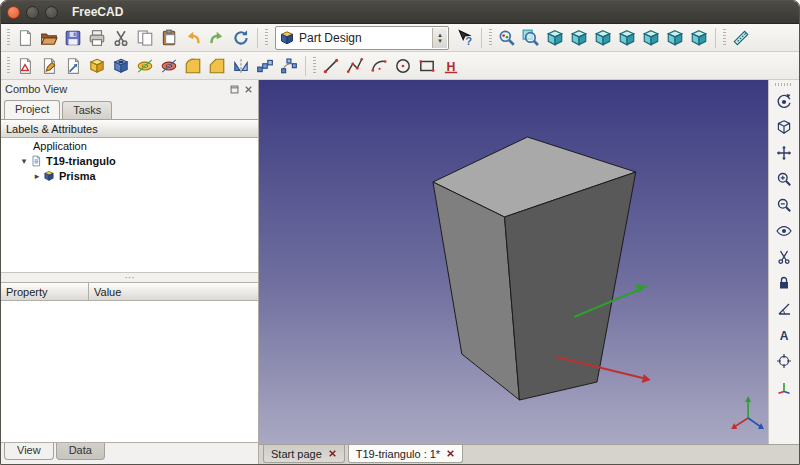 Image resolution: width=800 pixels, height=465 pixels. What do you see at coordinates (784, 309) in the screenshot?
I see `angle-button` at bounding box center [784, 309].